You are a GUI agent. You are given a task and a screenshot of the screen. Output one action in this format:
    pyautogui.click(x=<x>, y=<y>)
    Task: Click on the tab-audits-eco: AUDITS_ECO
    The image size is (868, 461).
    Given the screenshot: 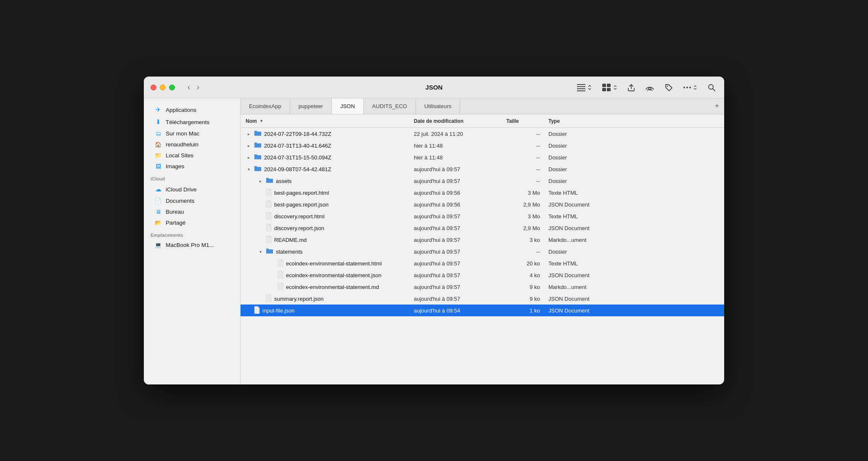 What is the action you would take?
    pyautogui.click(x=390, y=106)
    